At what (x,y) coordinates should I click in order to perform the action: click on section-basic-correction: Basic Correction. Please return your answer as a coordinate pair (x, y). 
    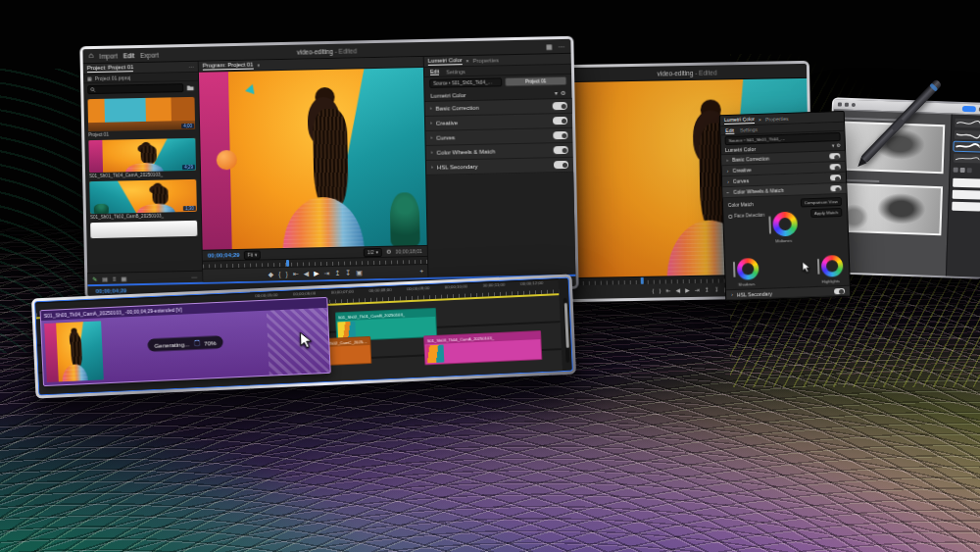
    Looking at the image, I should click on (778, 159).